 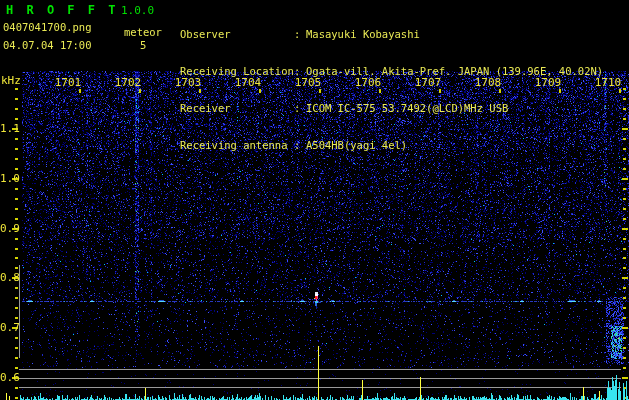 I want to click on output-filename: 0407041700.png, so click(x=48, y=27).